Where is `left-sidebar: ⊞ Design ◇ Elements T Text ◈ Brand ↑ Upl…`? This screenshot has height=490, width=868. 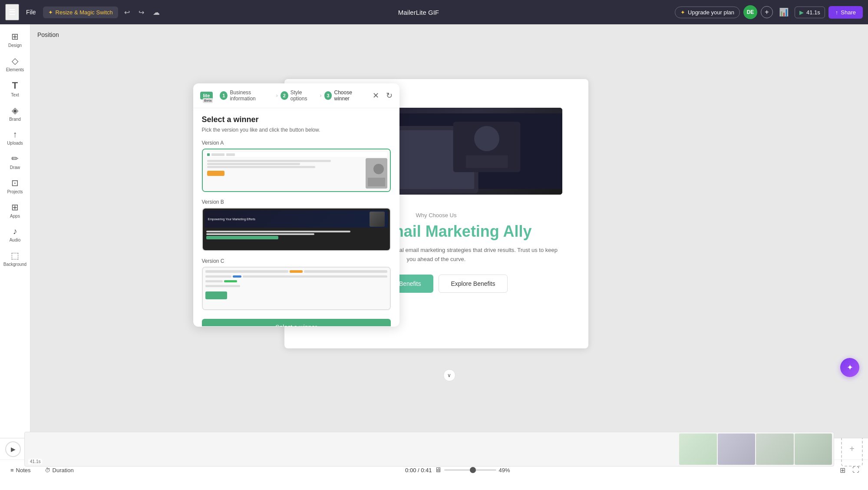 left-sidebar: ⊞ Design ◇ Elements T Text ◈ Brand ↑ Upl… is located at coordinates (15, 231).